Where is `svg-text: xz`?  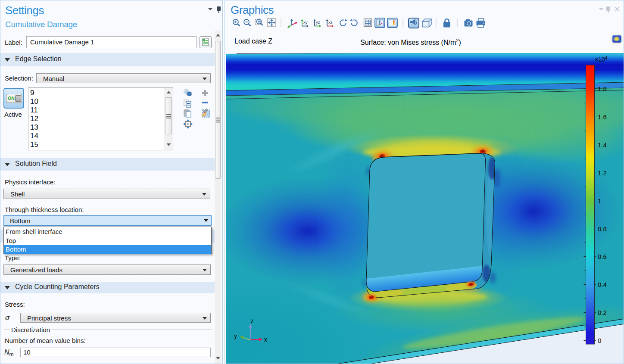
svg-text: xz is located at coordinates (331, 22).